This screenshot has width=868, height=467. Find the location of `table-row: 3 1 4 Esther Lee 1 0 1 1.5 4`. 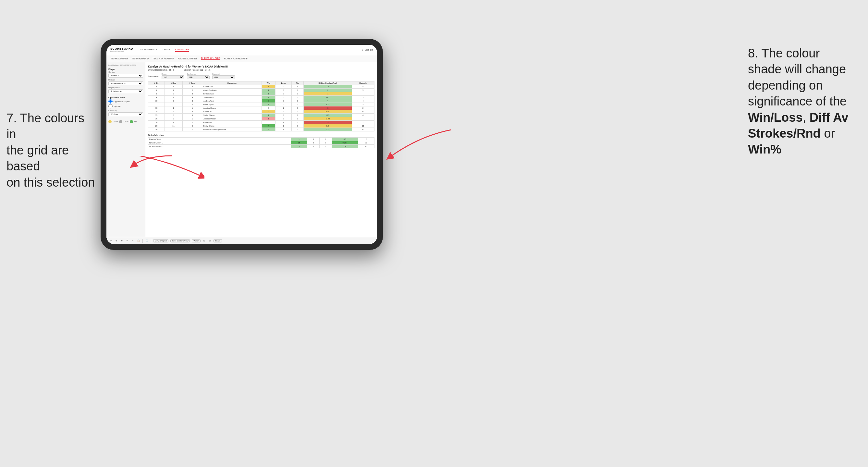

table-row: 3 1 4 Esther Lee 1 0 1 1.5 4 is located at coordinates (261, 87).